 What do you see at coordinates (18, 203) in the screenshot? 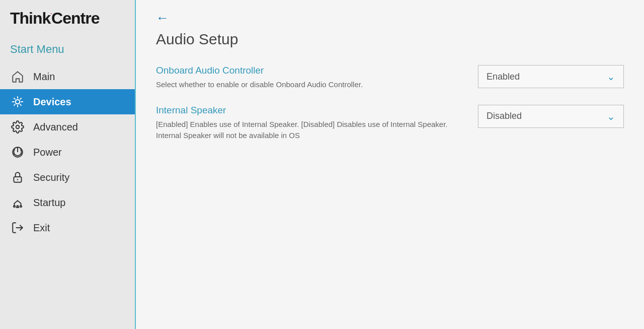
I see `startup-icon` at bounding box center [18, 203].